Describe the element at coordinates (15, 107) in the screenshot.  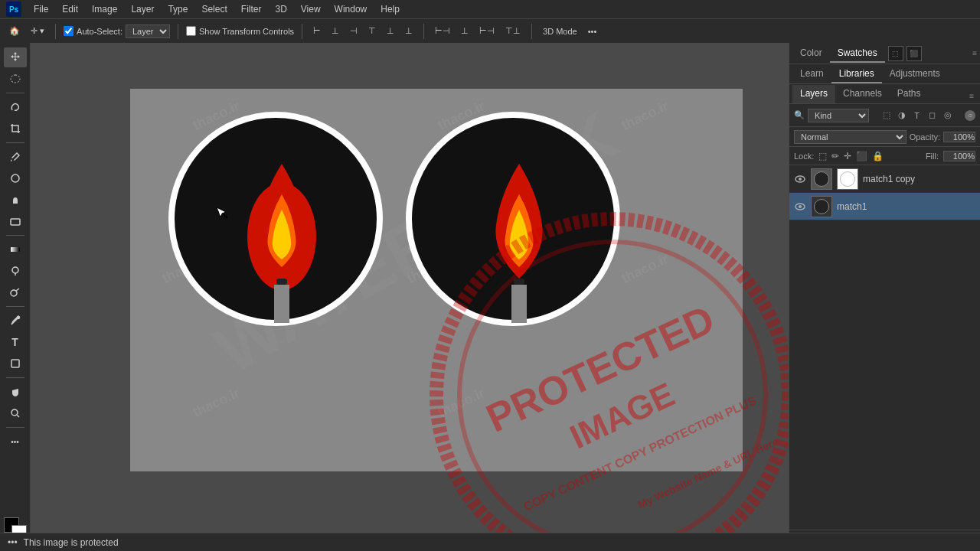
I see `lasso-tool` at that location.